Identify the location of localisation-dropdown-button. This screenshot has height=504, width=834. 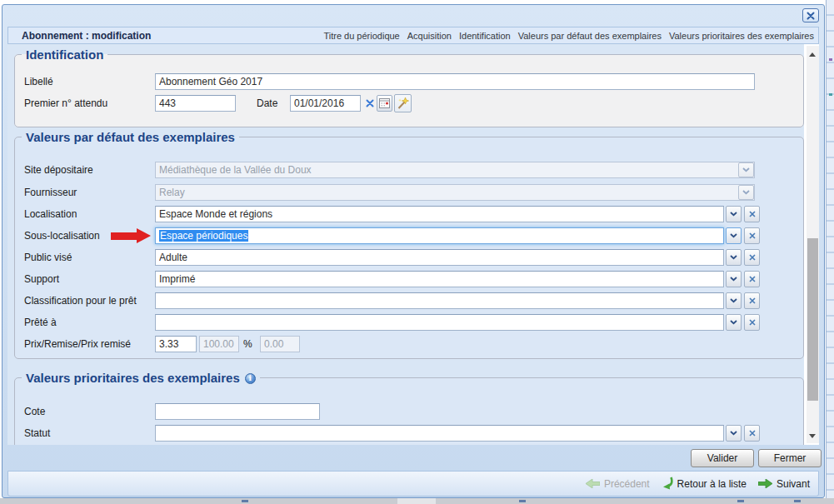
(733, 214).